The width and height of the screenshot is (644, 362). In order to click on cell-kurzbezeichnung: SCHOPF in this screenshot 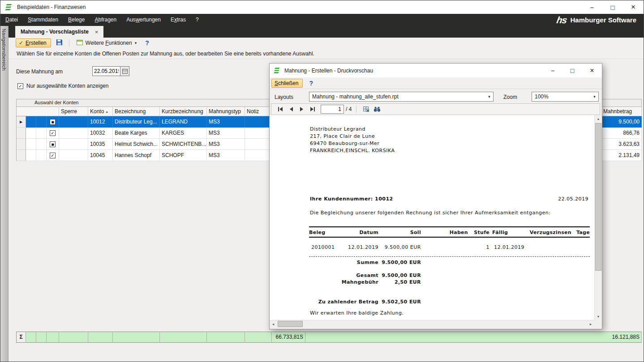, I will do `click(184, 156)`.